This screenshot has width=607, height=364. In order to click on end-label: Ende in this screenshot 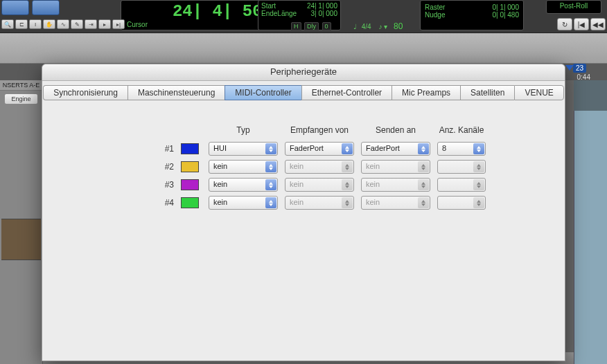, I will do `click(269, 14)`.